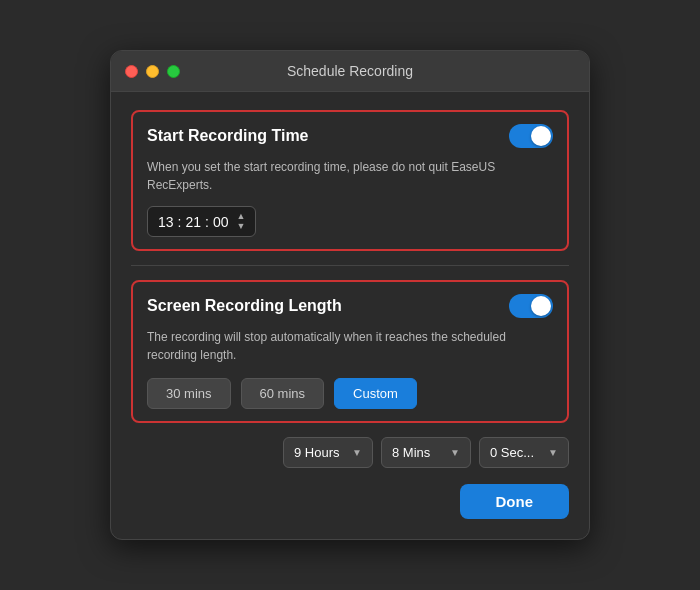  Describe the element at coordinates (207, 222) in the screenshot. I see `time-colon-2: :` at that location.